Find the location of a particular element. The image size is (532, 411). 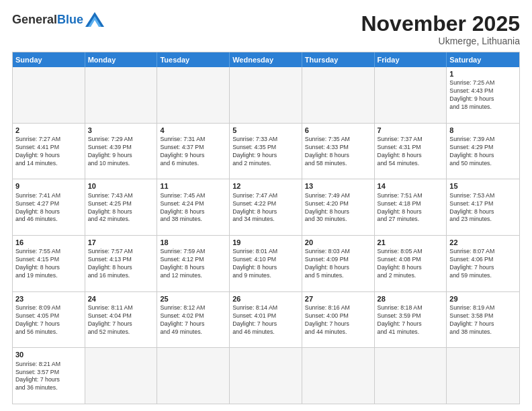

cell-info: Sunrise: 8:16 AM Sunset: 4:00 PM Dayligh… is located at coordinates (339, 320).